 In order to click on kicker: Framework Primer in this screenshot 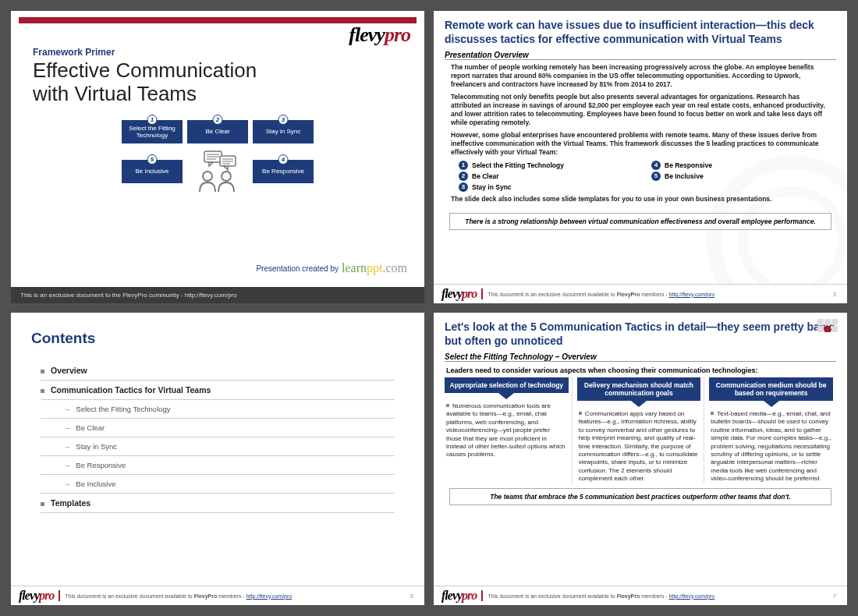, I will do `click(229, 52)`.